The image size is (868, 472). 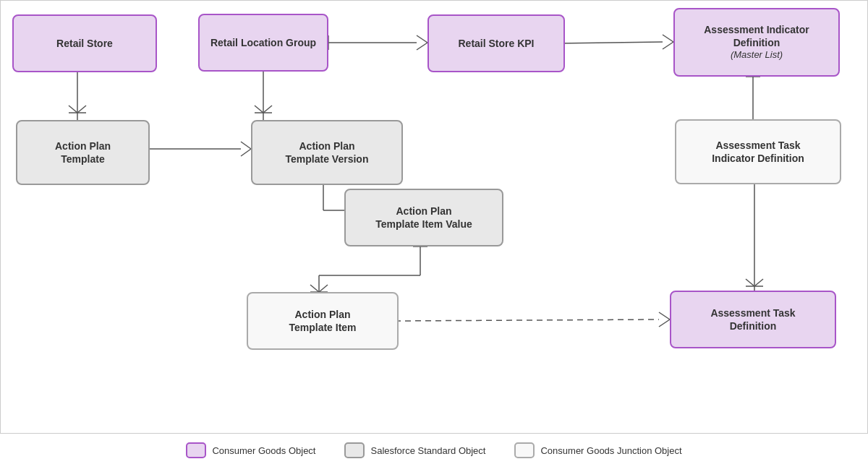 What do you see at coordinates (250, 450) in the screenshot?
I see `legend-item-consumer-goods: Consumer Goods Object` at bounding box center [250, 450].